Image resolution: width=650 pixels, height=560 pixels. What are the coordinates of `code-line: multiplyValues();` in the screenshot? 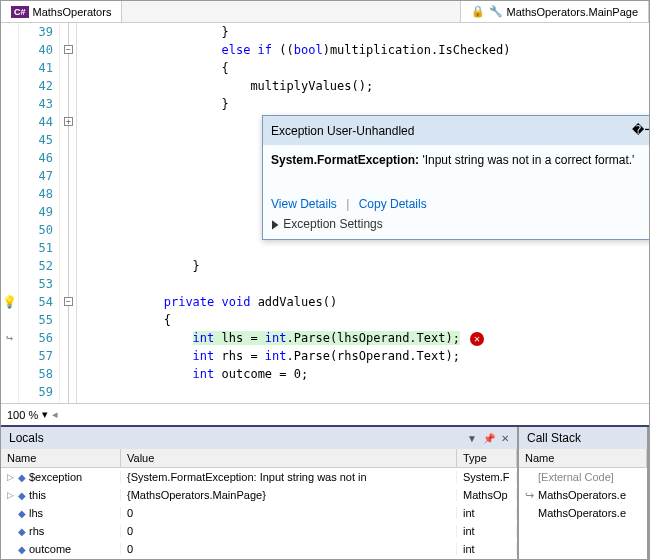 It's located at (363, 86).